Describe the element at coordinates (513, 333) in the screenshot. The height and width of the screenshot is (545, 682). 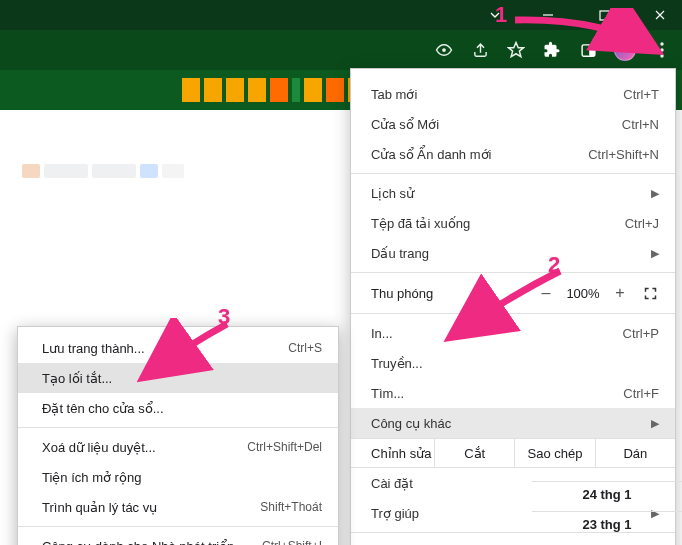
I see `menu-print: In...Ctrl+P` at that location.